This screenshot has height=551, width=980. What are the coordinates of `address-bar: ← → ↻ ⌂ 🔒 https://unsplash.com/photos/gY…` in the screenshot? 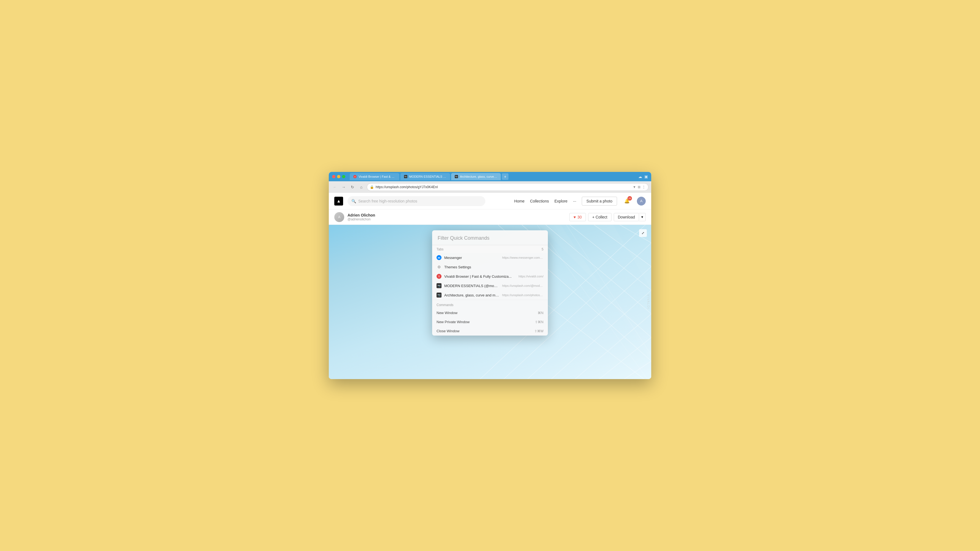 It's located at (490, 187).